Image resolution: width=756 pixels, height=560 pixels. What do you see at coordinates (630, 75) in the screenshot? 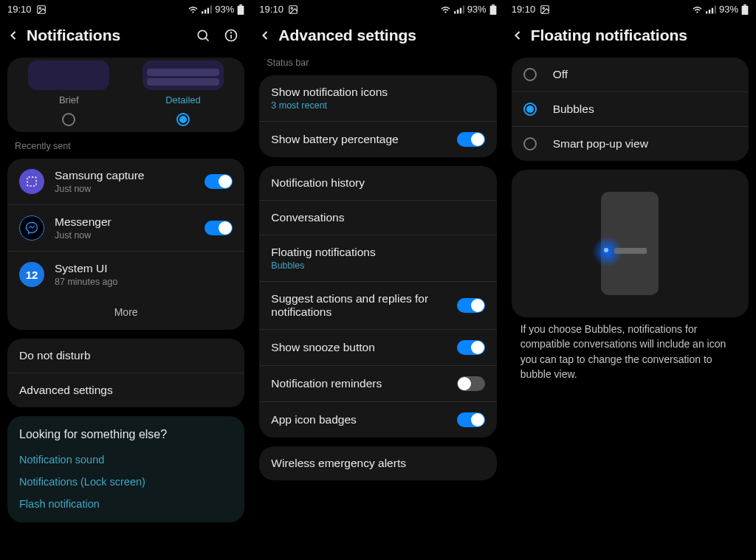
I see `option-off: Off` at bounding box center [630, 75].